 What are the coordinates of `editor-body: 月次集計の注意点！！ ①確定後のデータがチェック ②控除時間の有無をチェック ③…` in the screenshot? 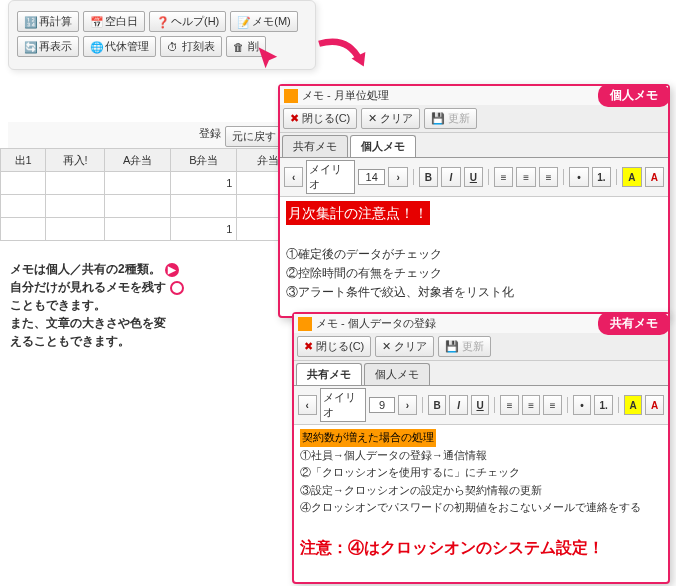 It's located at (474, 252).